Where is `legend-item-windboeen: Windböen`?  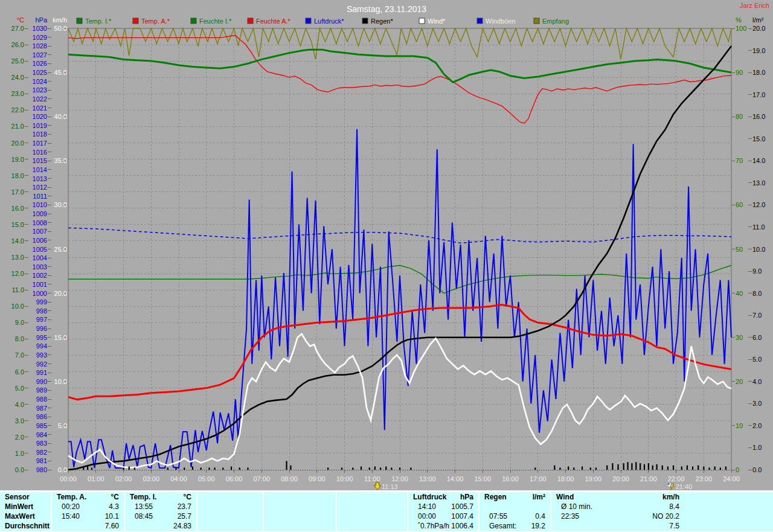 legend-item-windboeen: Windböen is located at coordinates (496, 21).